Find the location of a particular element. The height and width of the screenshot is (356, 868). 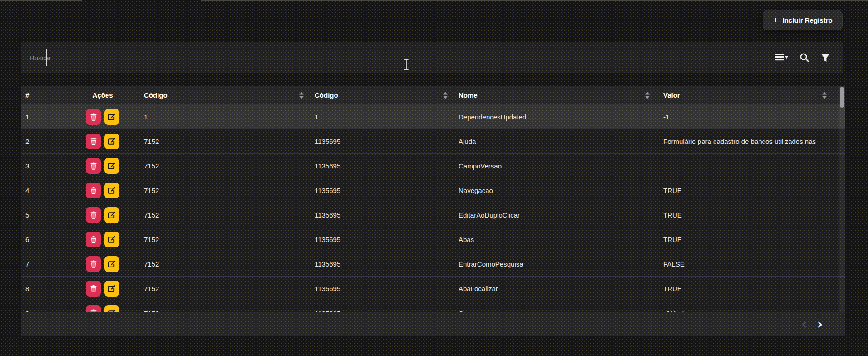

cell-codigo-2: 1 is located at coordinates (382, 117).